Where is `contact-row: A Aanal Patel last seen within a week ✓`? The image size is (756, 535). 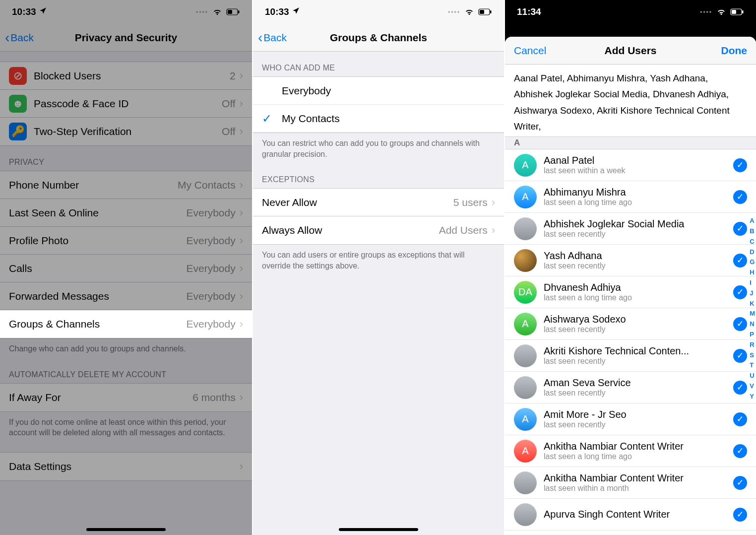 contact-row: A Aanal Patel last seen within a week ✓ is located at coordinates (630, 165).